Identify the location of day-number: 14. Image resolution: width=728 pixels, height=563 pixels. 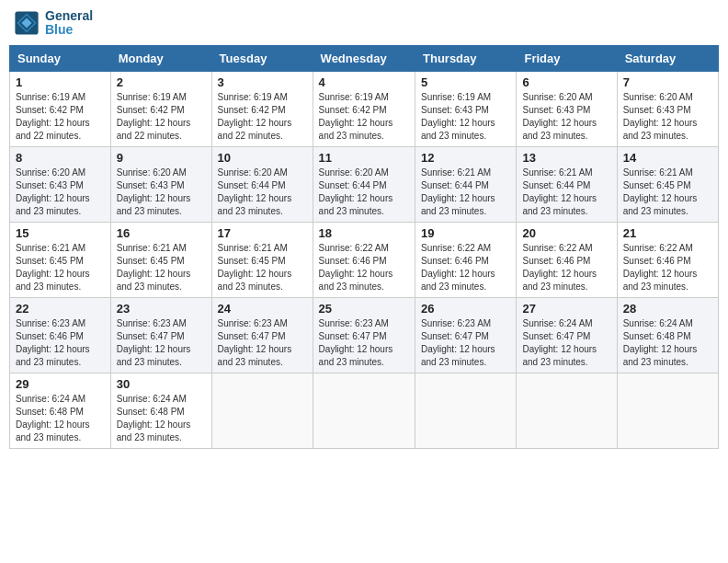
(667, 158).